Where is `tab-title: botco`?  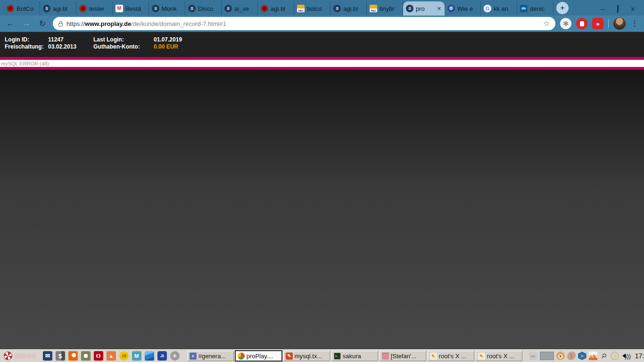
tab-title: botco is located at coordinates (317, 8).